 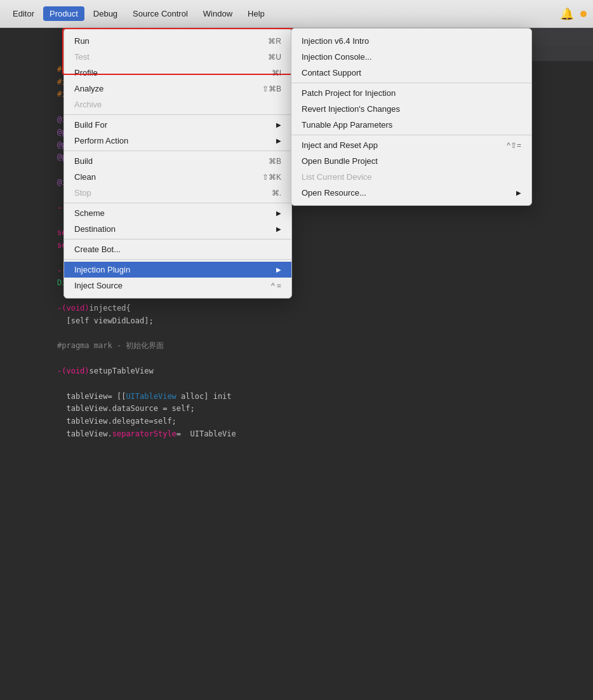 I want to click on menu-archive: Archive, so click(x=178, y=104).